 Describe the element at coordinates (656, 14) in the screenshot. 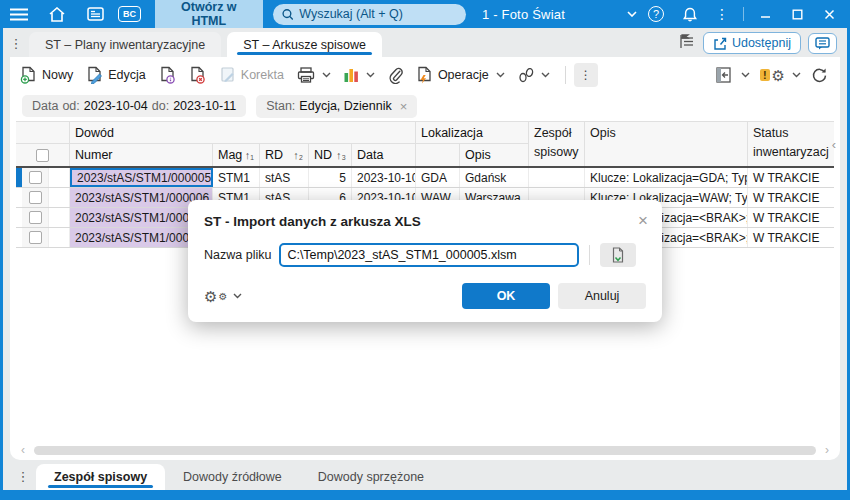

I see `help-icon: ?` at that location.